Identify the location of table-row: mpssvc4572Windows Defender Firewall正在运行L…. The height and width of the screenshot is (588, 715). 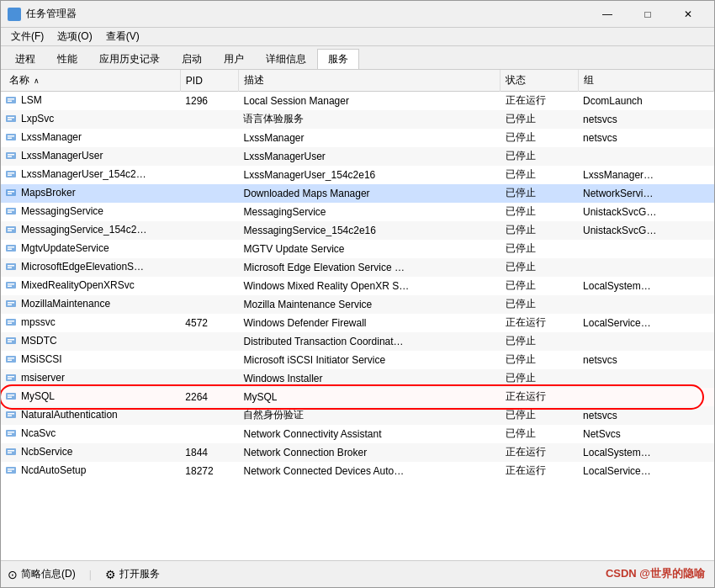
(358, 323).